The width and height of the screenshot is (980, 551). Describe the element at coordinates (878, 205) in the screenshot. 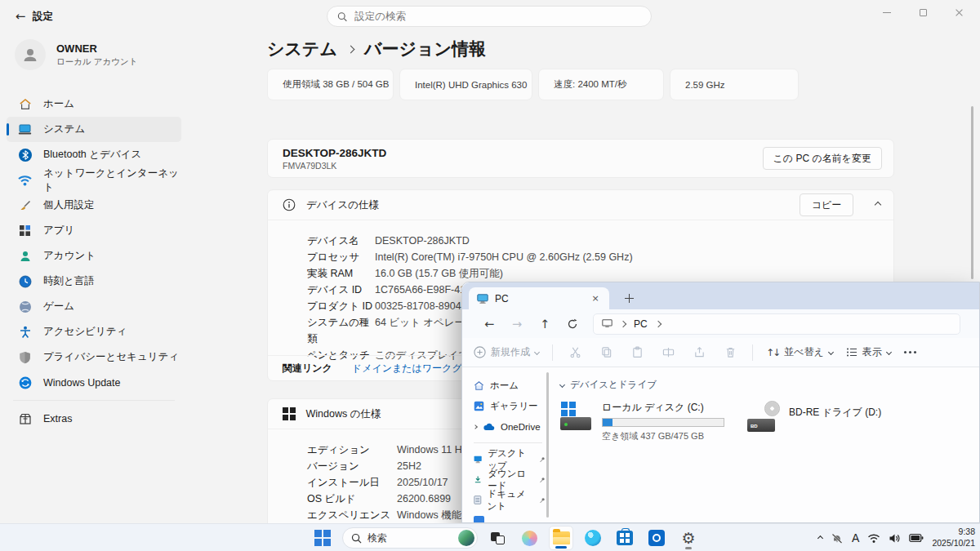

I see `collapse-chevron-icon` at that location.